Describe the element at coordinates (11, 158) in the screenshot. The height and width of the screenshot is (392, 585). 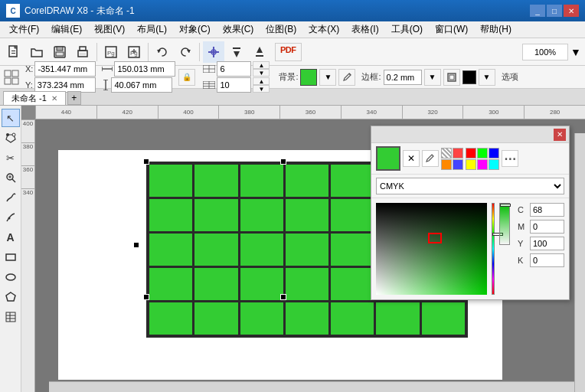
I see `tool-crop: ✂` at that location.